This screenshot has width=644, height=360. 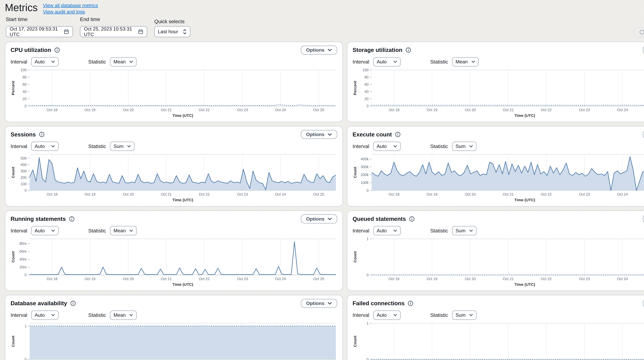 What do you see at coordinates (498, 50) in the screenshot?
I see `panel-header: Storage utilization Options` at bounding box center [498, 50].